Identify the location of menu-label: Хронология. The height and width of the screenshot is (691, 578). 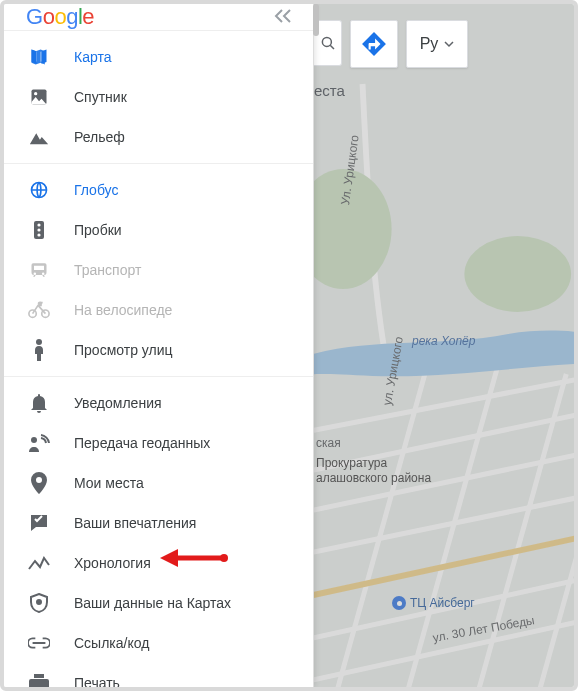
(112, 563).